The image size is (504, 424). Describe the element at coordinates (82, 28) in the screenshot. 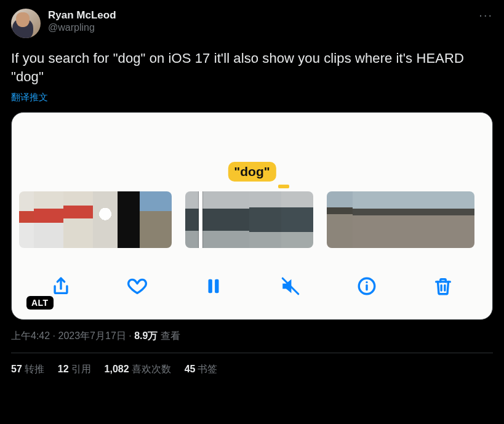

I see `handle: @warpling` at that location.